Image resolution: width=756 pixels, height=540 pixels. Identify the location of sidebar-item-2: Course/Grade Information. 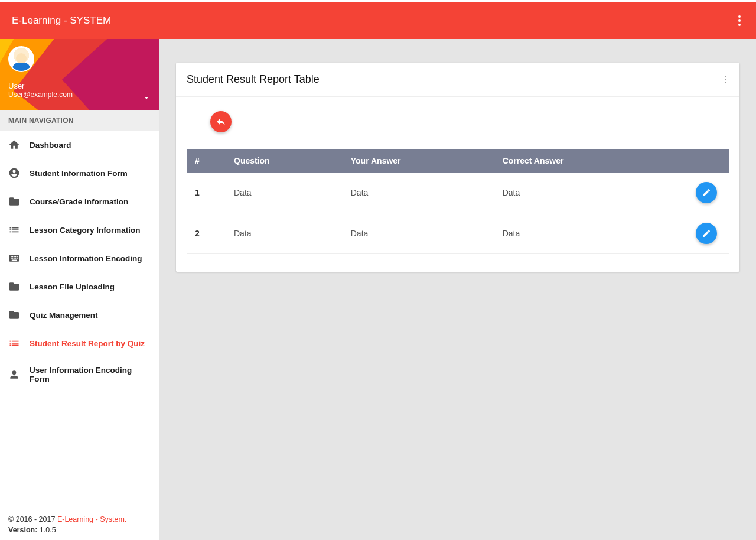
(79, 201).